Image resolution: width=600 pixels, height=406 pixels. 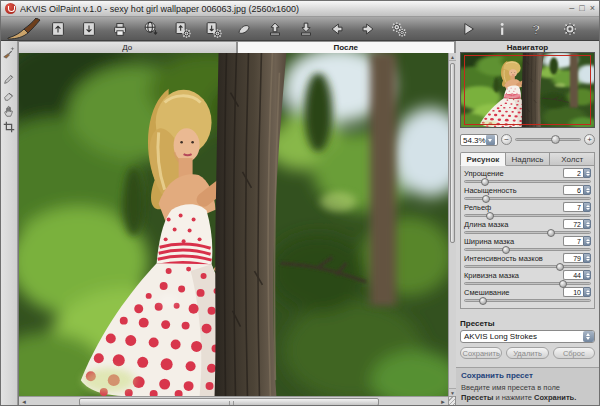 I want to click on pencil-tool-button, so click(x=10, y=78).